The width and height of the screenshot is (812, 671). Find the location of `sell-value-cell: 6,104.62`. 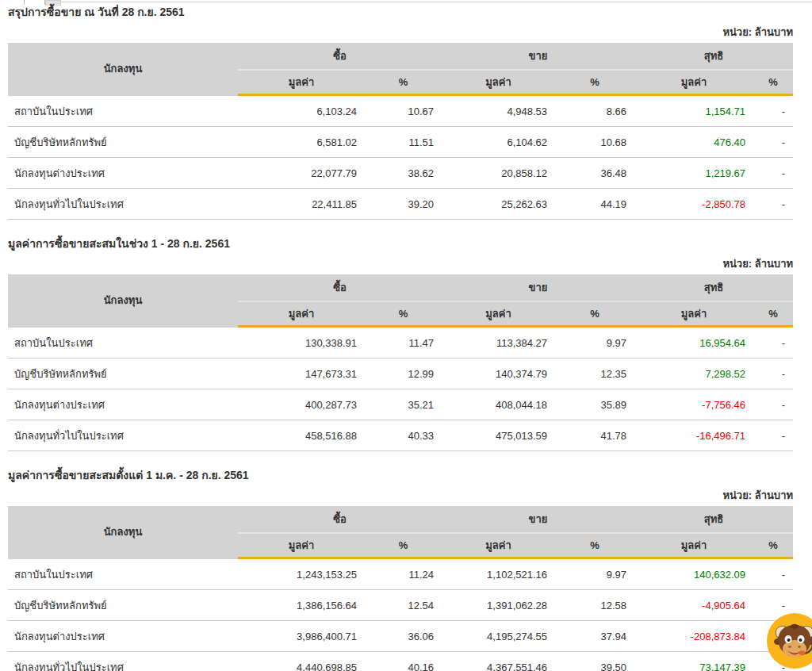

sell-value-cell: 6,104.62 is located at coordinates (498, 143).